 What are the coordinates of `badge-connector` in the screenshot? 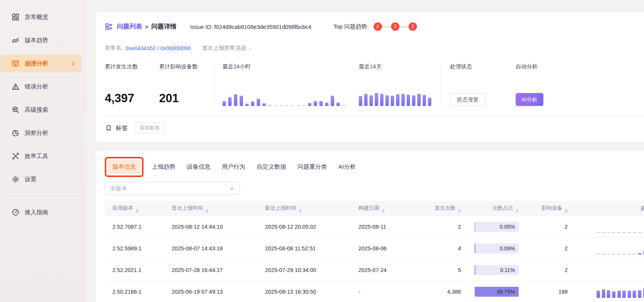 It's located at (404, 27).